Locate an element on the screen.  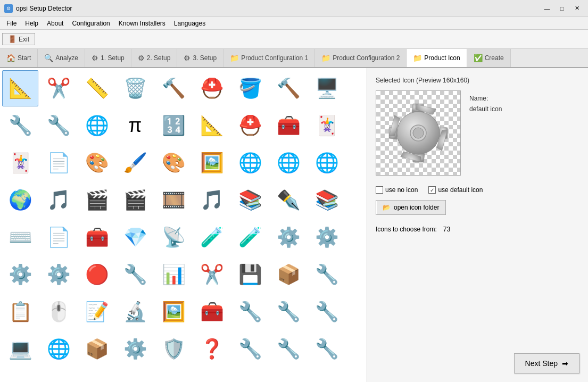
tab-create: ✅ Create is located at coordinates (489, 58).